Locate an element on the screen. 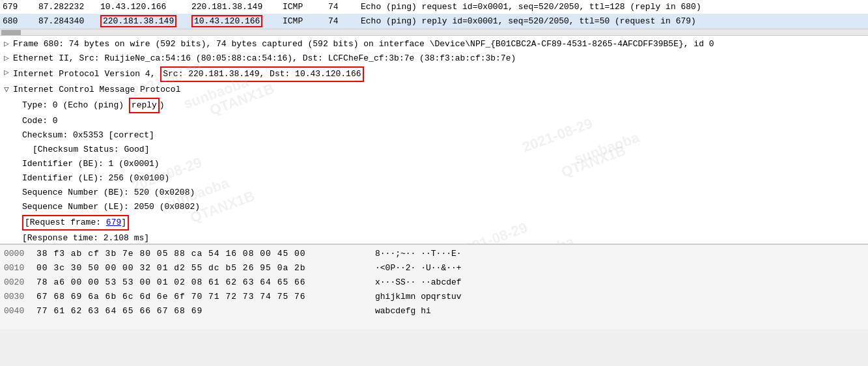 This screenshot has height=366, width=868. frame-detail-text: Frame 680: 74 bytes on wire (592 bits), … is located at coordinates (439, 44).